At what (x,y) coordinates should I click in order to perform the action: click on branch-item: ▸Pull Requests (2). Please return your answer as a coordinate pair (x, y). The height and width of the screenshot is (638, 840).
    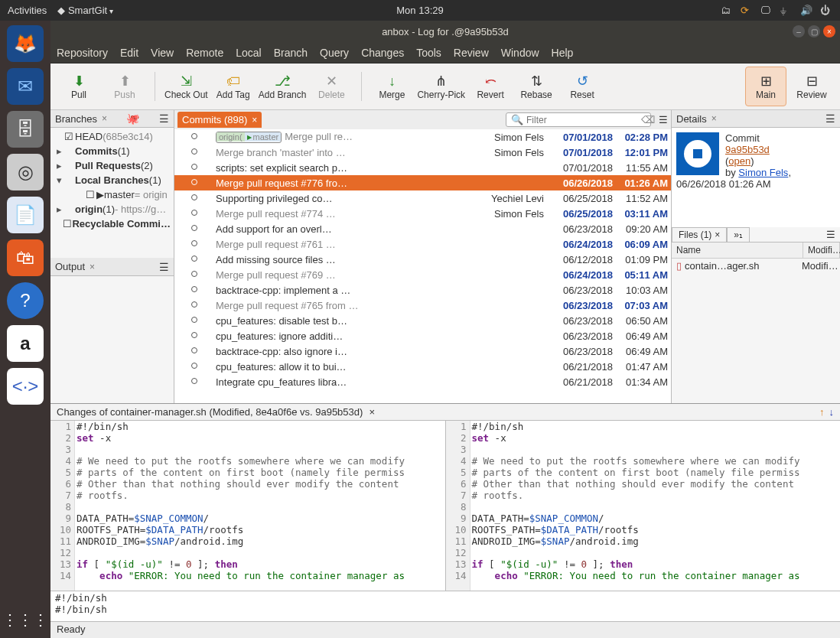
    Looking at the image, I should click on (112, 165).